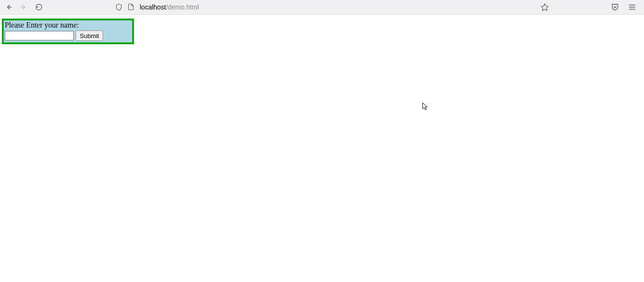 The height and width of the screenshot is (282, 644). I want to click on toolbar-right, so click(624, 7).